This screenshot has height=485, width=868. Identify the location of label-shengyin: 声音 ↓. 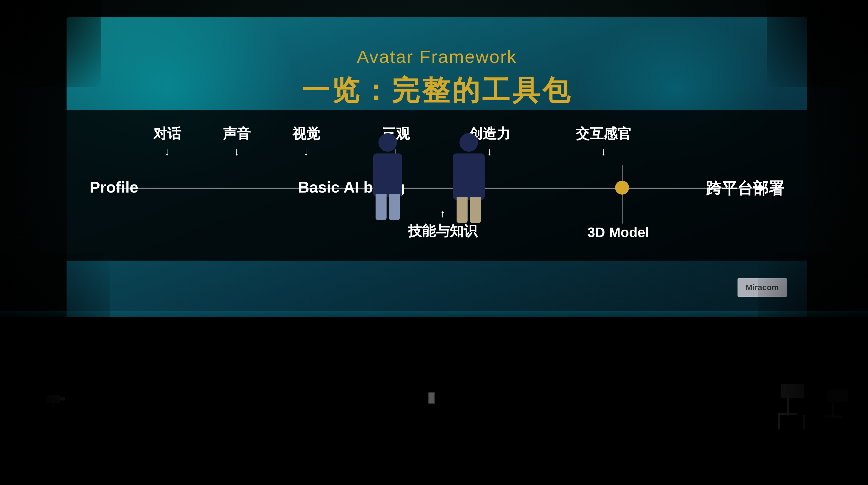
(237, 141).